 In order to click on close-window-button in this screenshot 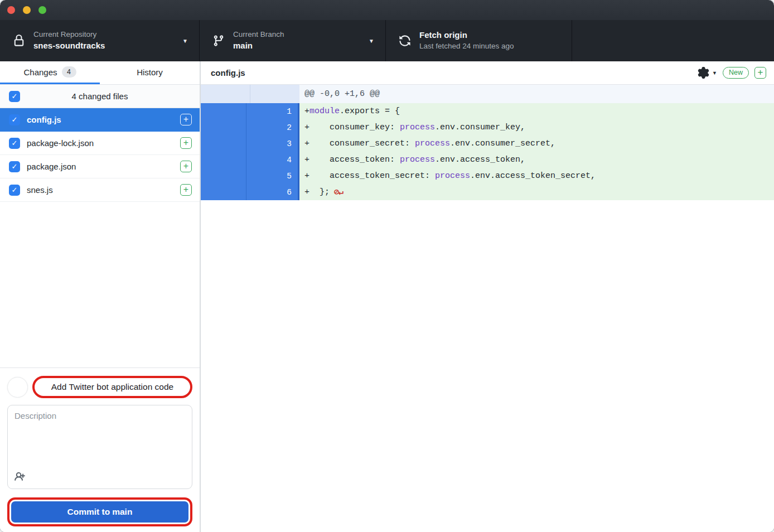, I will do `click(11, 10)`.